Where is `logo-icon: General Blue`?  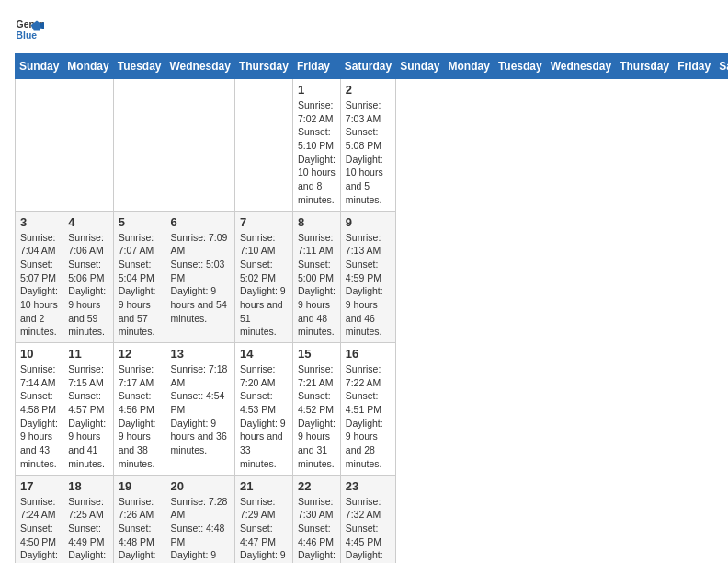 logo-icon: General Blue is located at coordinates (29, 29).